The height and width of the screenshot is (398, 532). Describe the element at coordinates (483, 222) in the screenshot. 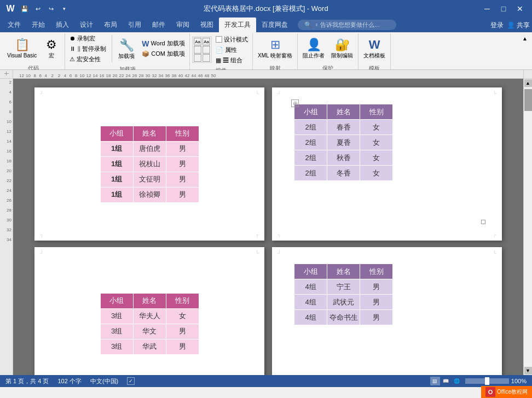

I see `table-resize-handle` at that location.